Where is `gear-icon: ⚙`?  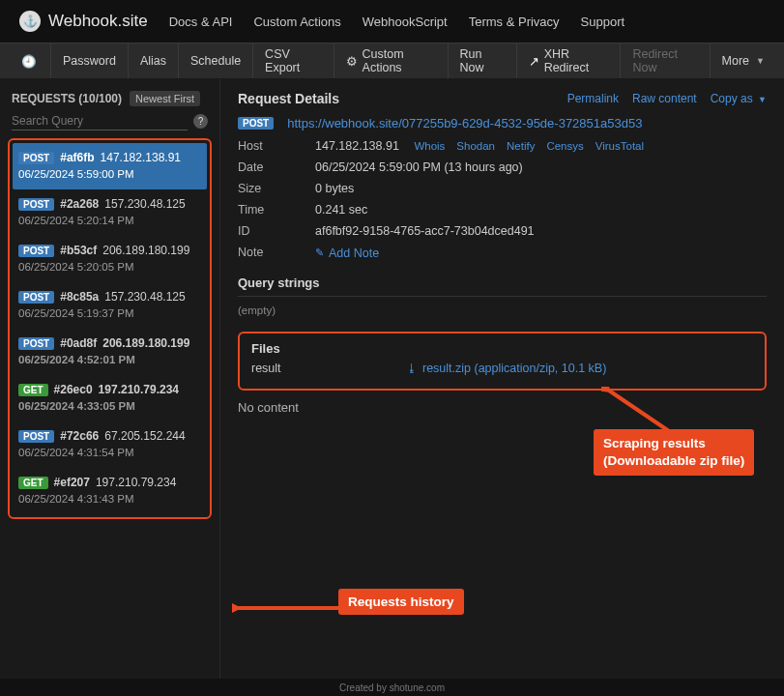
gear-icon: ⚙ is located at coordinates (352, 62).